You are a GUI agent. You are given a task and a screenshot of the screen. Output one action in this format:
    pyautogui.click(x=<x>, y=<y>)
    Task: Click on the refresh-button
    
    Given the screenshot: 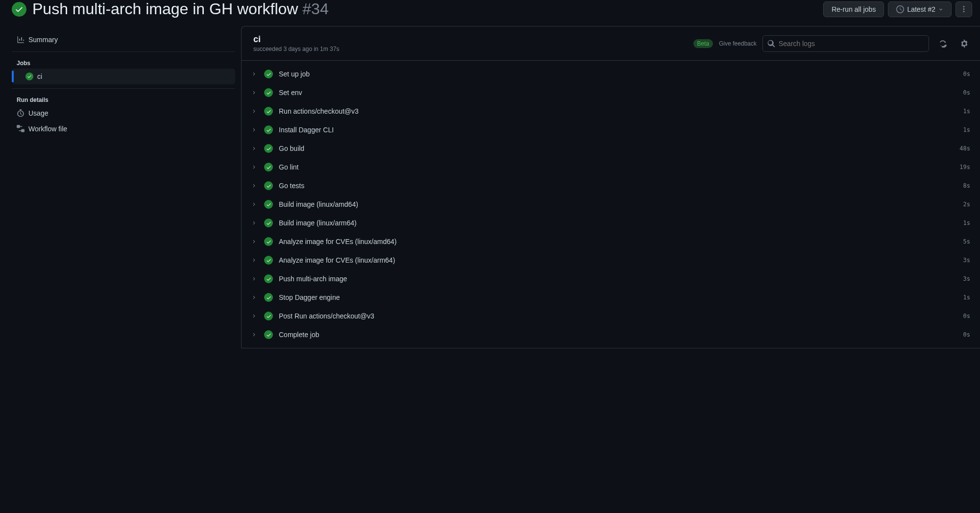 What is the action you would take?
    pyautogui.click(x=943, y=44)
    